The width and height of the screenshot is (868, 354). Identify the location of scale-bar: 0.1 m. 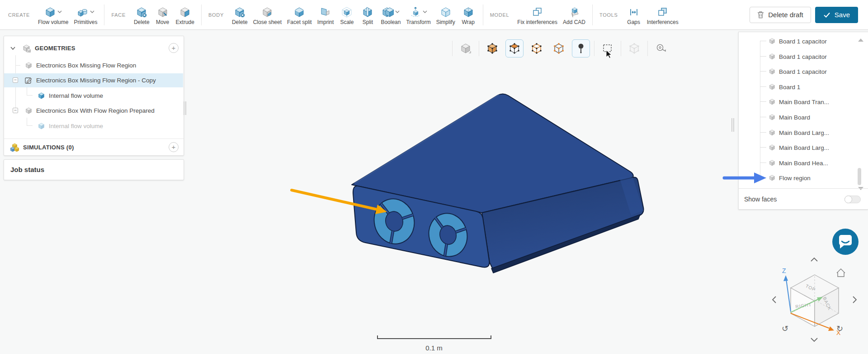
(434, 344).